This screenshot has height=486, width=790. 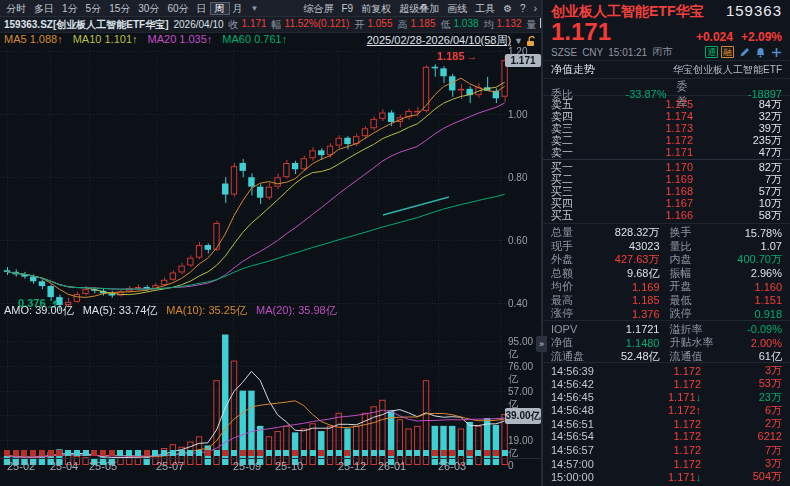 I want to click on period-tab-4: 5分, so click(x=94, y=8).